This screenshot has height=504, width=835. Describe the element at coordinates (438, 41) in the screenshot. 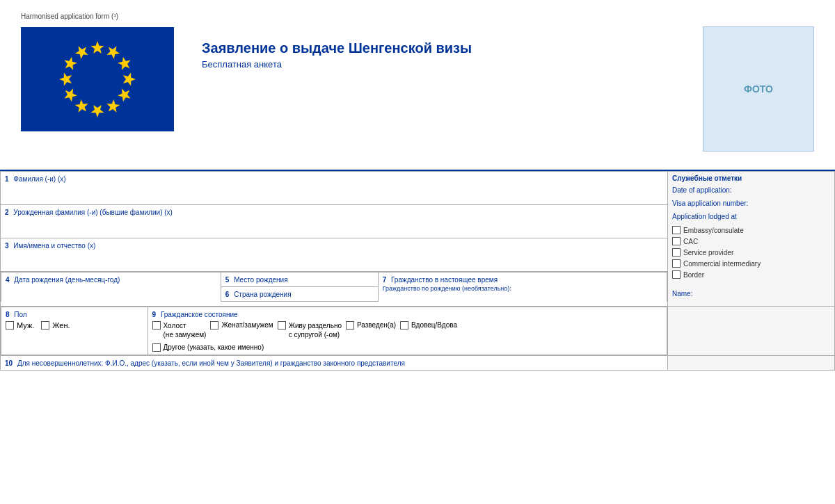

I see `header-center: Заявление о выдаче Шенгенской визы Беспл…` at that location.